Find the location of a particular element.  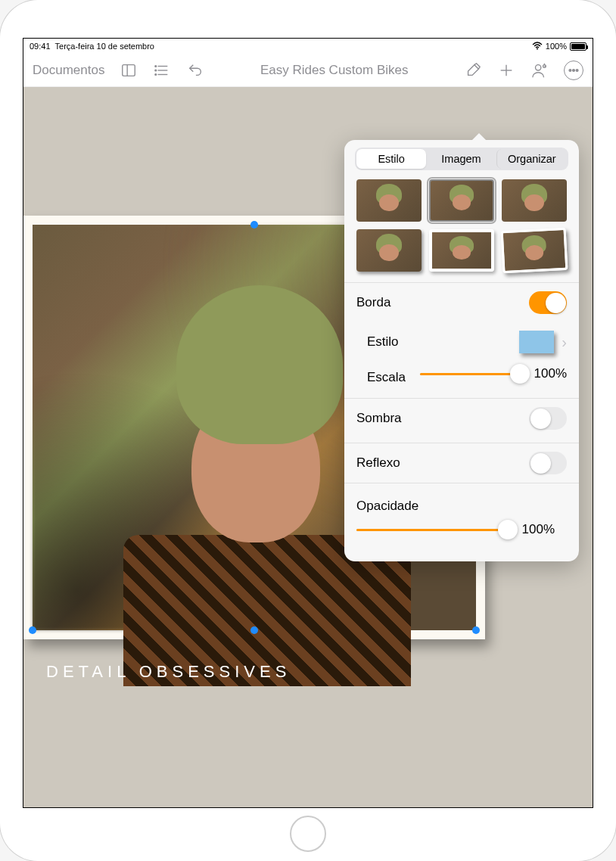

opacity-slider is located at coordinates (432, 530).